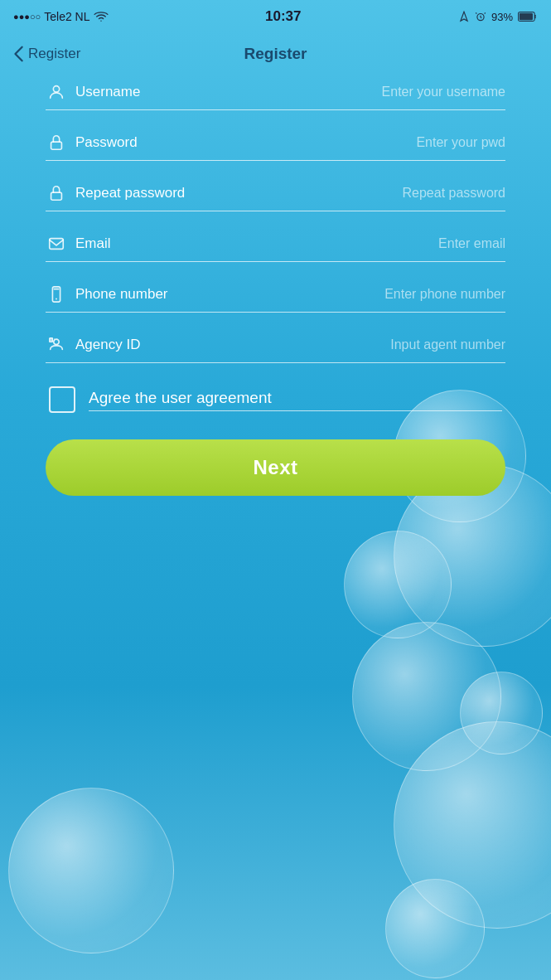 The width and height of the screenshot is (551, 980). Describe the element at coordinates (19, 54) in the screenshot. I see `back-chevron-icon` at that location.